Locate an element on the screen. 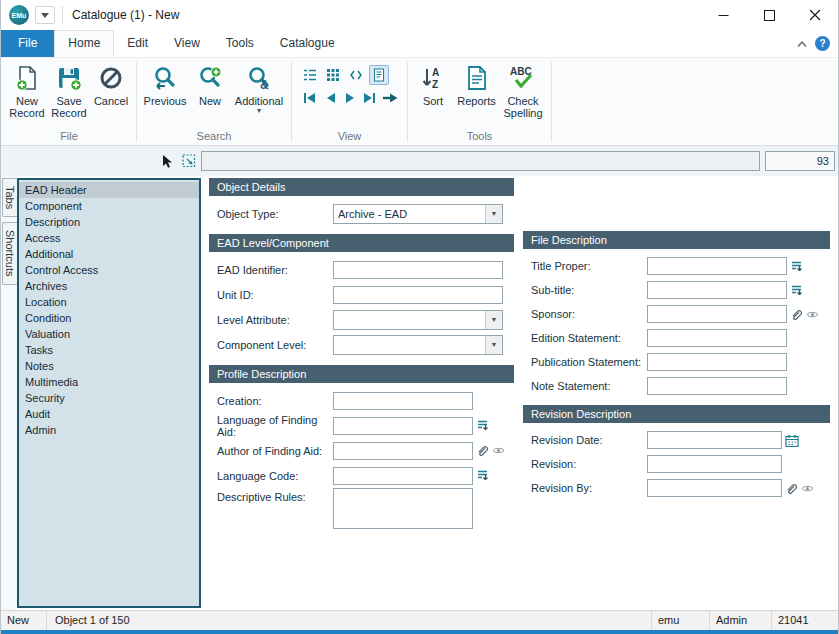  maximize-button is located at coordinates (769, 15).